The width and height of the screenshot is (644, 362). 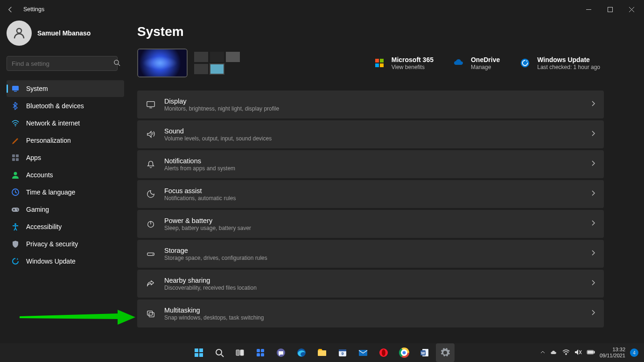 I want to click on power-row: Power & battery Sleep, battery usage, ba…, so click(x=371, y=224).